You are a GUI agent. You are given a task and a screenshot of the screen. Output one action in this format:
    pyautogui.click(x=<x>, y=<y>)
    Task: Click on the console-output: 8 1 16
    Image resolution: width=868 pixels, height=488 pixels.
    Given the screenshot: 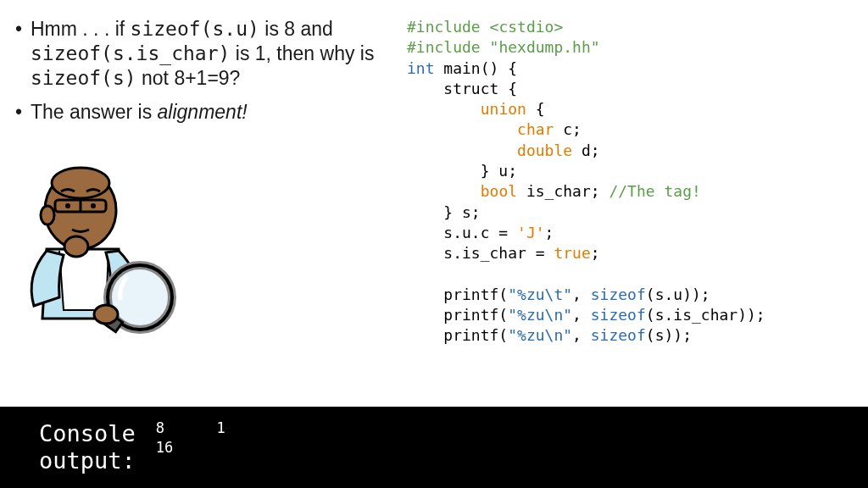 What is the action you would take?
    pyautogui.click(x=181, y=447)
    